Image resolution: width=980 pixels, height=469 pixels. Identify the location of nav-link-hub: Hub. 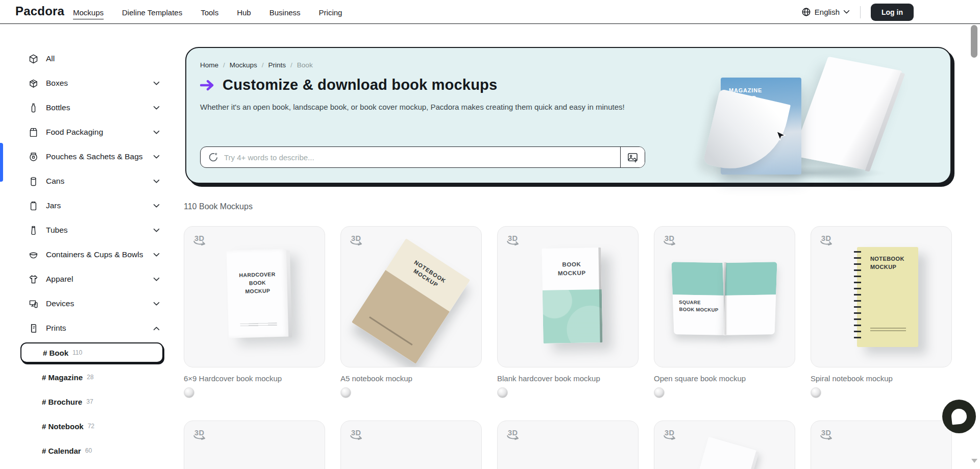
(244, 12).